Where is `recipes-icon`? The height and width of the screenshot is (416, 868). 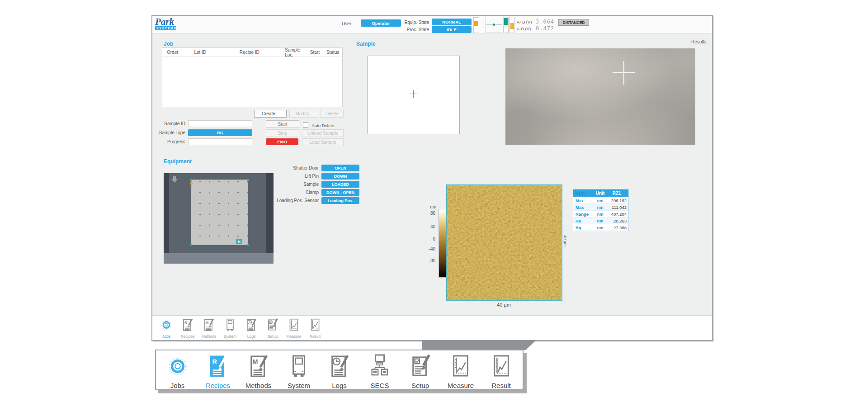
recipes-icon is located at coordinates (218, 366).